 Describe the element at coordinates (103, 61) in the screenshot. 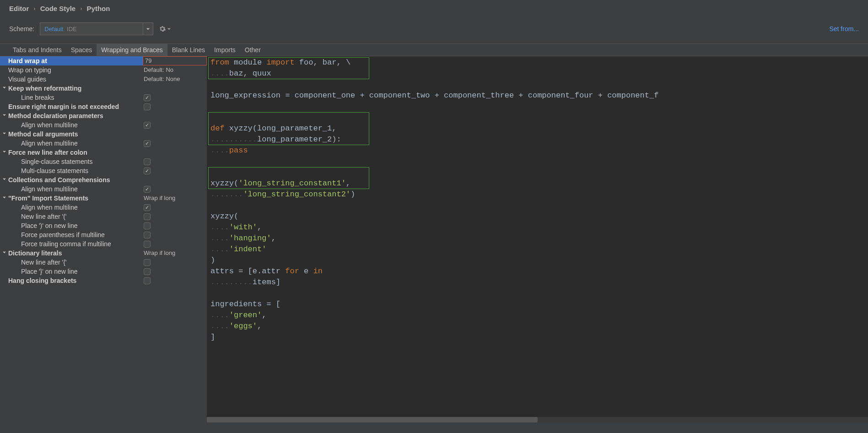

I see `tree-row: Hard wrap at79` at that location.